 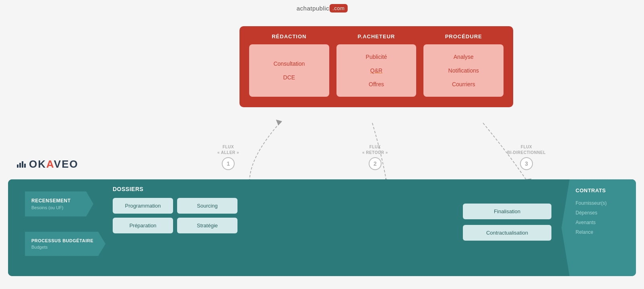 I want to click on redaction-item-consultation: Consultation, so click(x=289, y=64).